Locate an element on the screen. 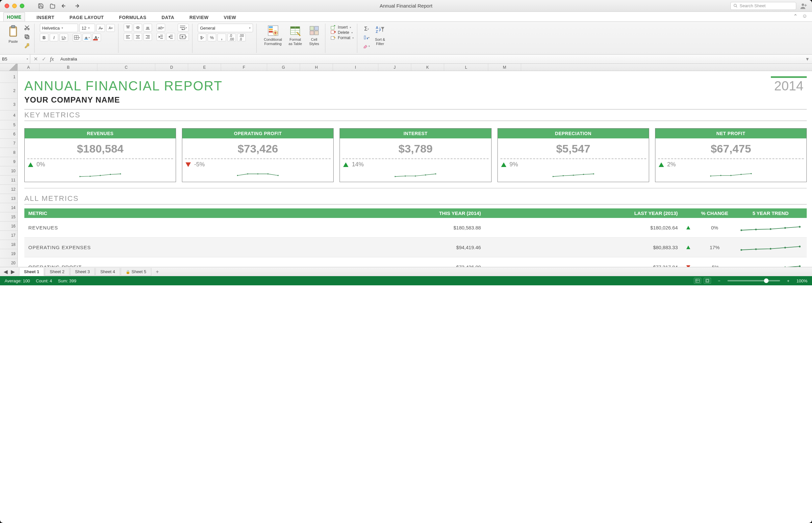 This screenshot has height=523, width=812. table-row: OPERATING EXPENSES $94,419.46 $80,883.33… is located at coordinates (261, 248).